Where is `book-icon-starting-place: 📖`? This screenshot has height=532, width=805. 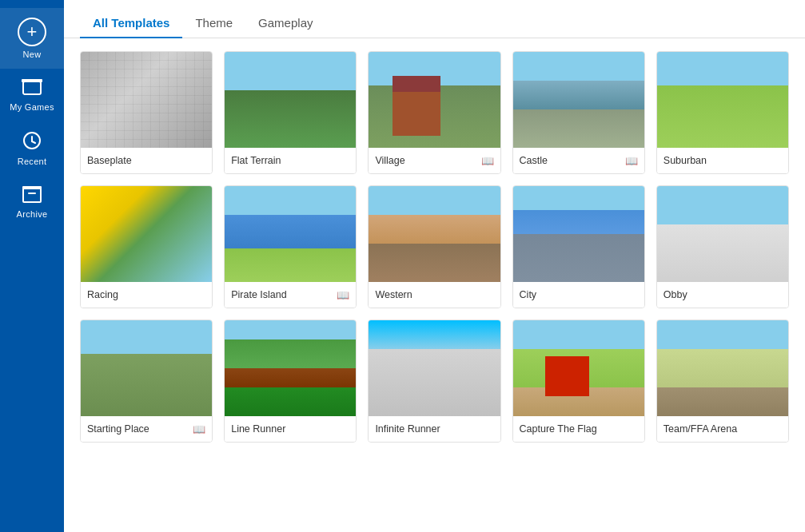
book-icon-starting-place: 📖 is located at coordinates (199, 430).